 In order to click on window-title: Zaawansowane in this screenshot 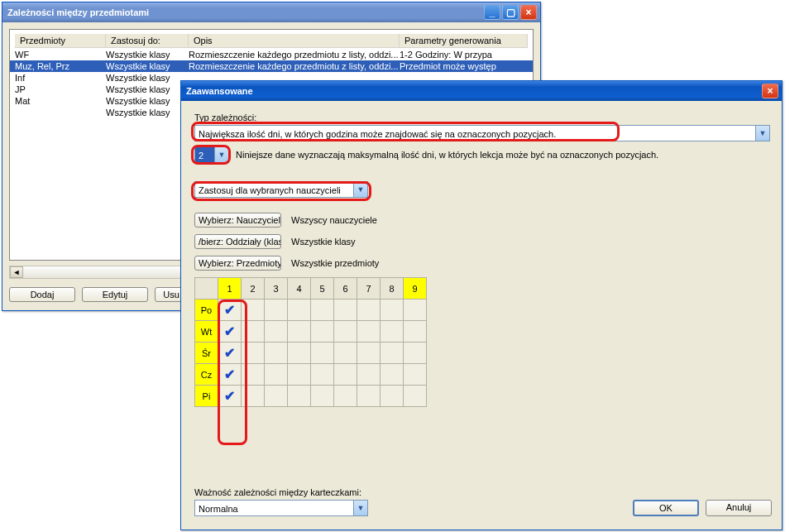, I will do `click(220, 91)`.